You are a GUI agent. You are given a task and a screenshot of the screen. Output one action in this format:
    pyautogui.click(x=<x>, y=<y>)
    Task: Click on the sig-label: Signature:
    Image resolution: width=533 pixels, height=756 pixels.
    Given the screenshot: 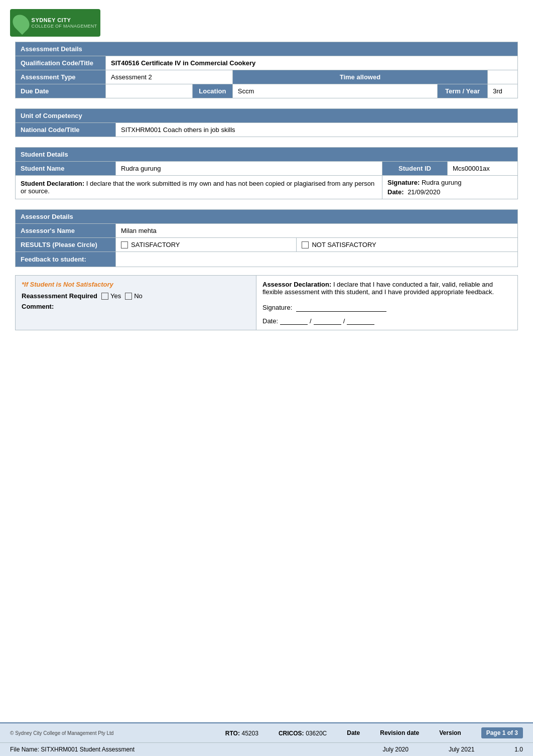 What is the action you would take?
    pyautogui.click(x=404, y=183)
    